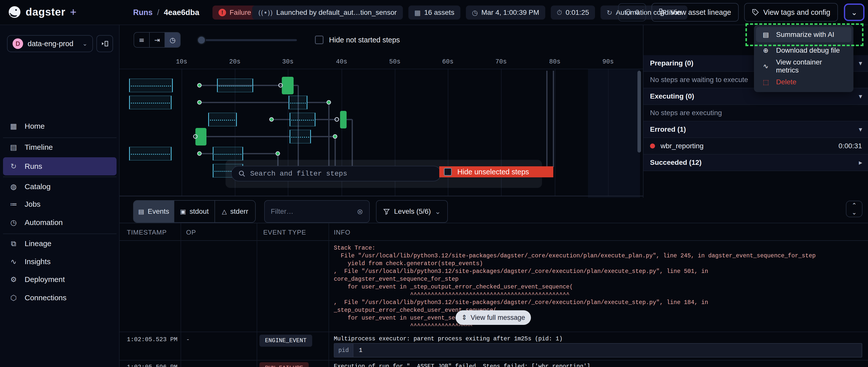 The height and width of the screenshot is (367, 868). I want to click on breadcrumb-runs-link: Runs, so click(143, 13).